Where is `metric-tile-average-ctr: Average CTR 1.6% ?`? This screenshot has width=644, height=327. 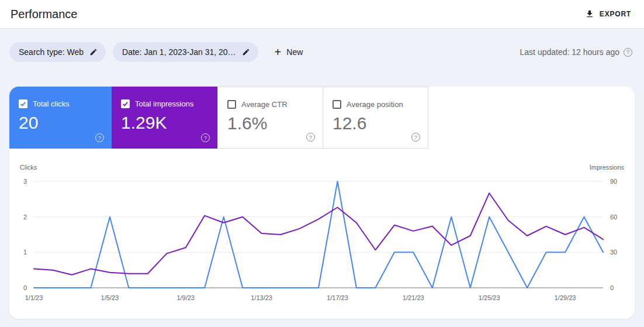
metric-tile-average-ctr: Average CTR 1.6% ? is located at coordinates (270, 118).